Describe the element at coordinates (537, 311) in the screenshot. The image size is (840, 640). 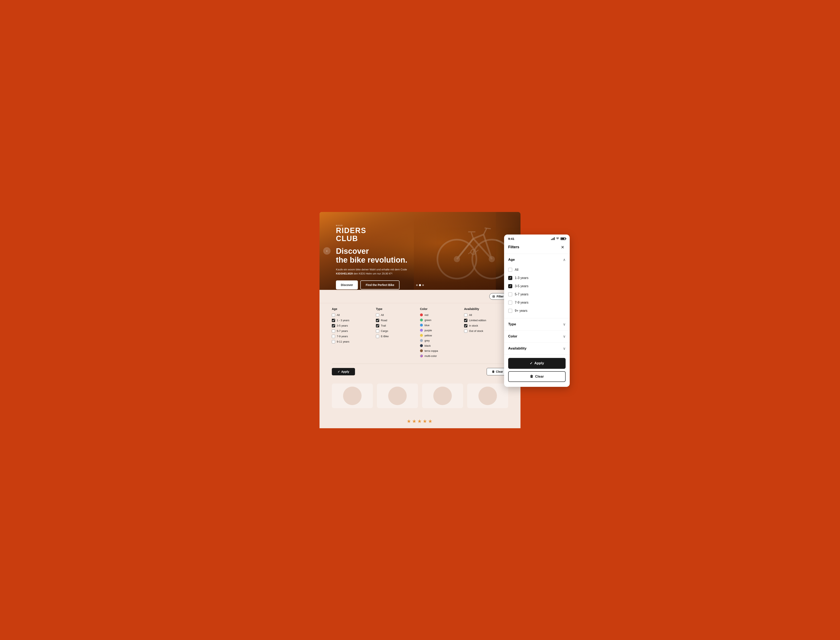
I see `mobile-age-9plus: 9+ years` at that location.